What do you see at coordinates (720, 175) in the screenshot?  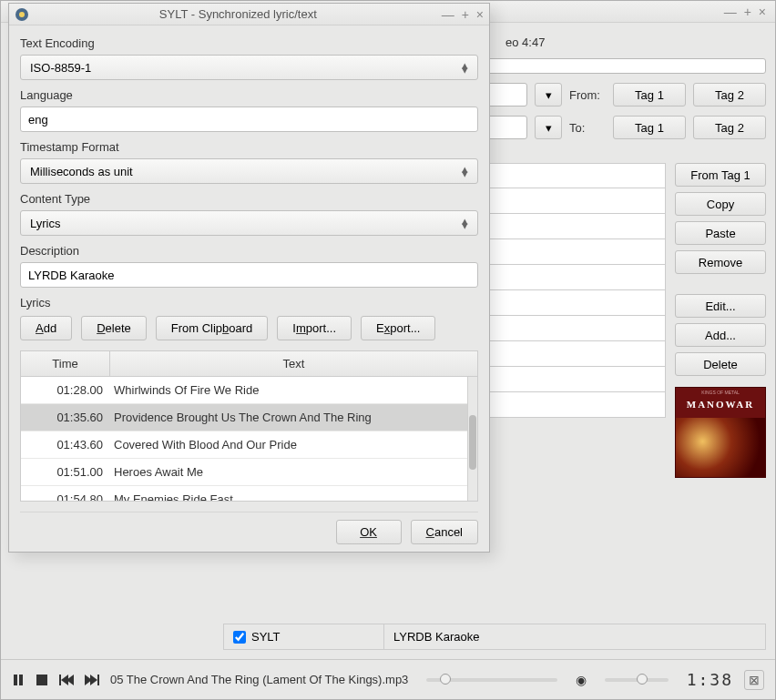 I see `from-tag1-side-button: From Tag 1` at bounding box center [720, 175].